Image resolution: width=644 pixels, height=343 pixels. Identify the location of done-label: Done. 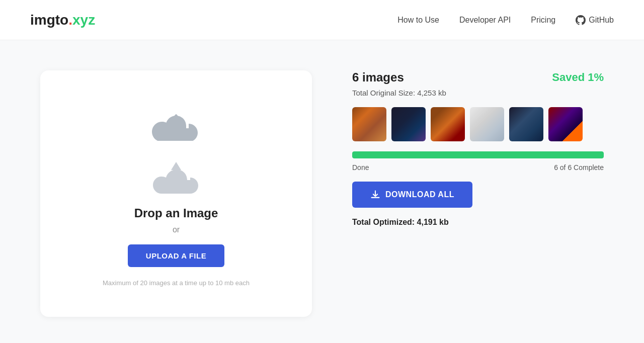
(360, 167).